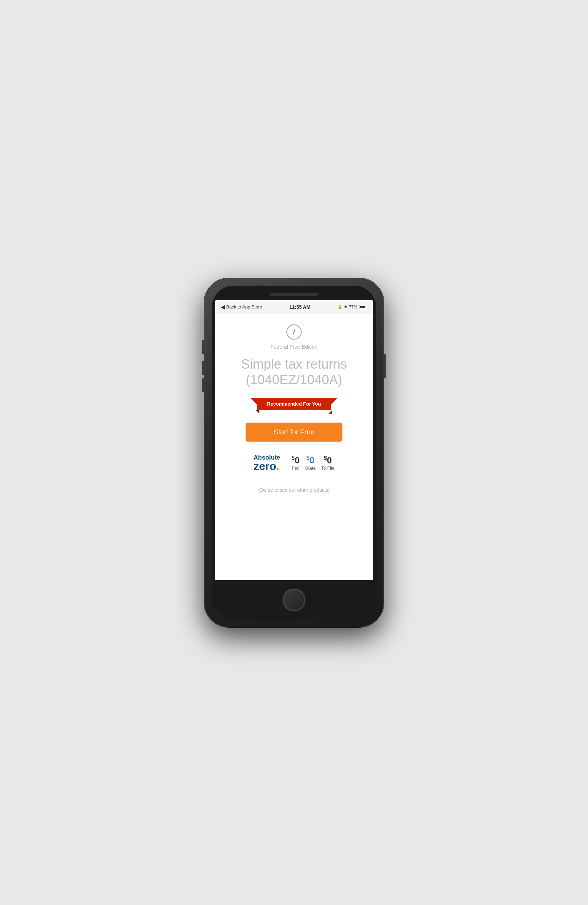 This screenshot has width=588, height=905. I want to click on az-word2: zero., so click(267, 466).